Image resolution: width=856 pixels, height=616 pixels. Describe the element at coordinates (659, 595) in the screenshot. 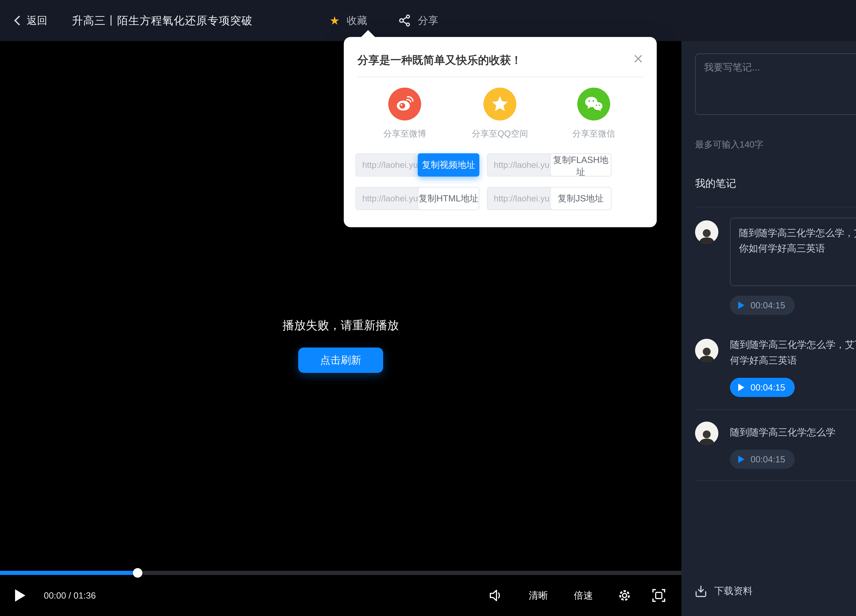

I see `fullscreen-icon` at that location.